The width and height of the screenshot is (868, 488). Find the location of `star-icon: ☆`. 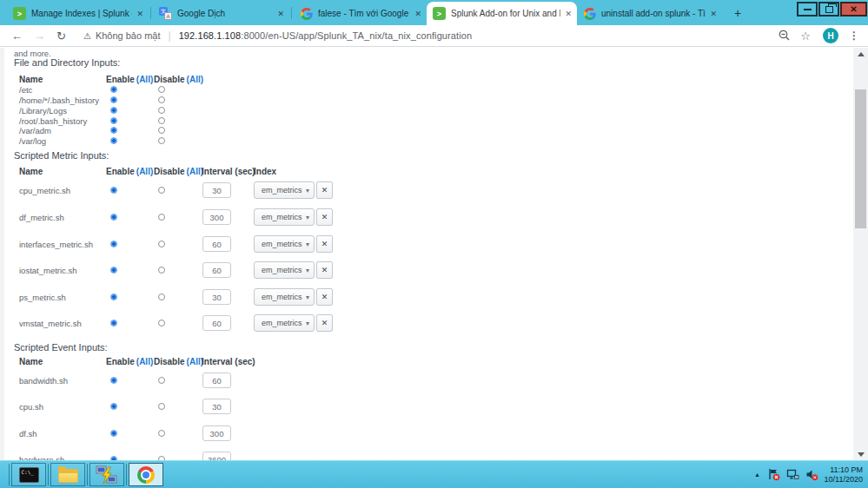

star-icon: ☆ is located at coordinates (805, 36).